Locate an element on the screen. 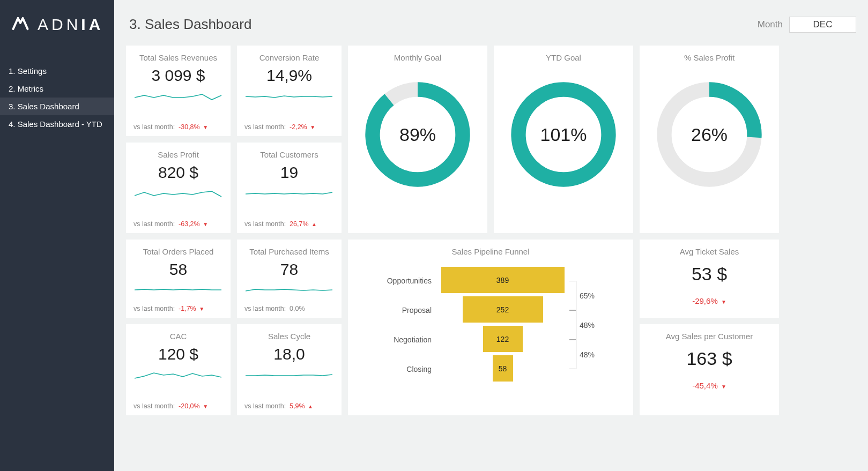 Image resolution: width=868 pixels, height=471 pixels. funnel-transition-bracket: 48% is located at coordinates (573, 325).